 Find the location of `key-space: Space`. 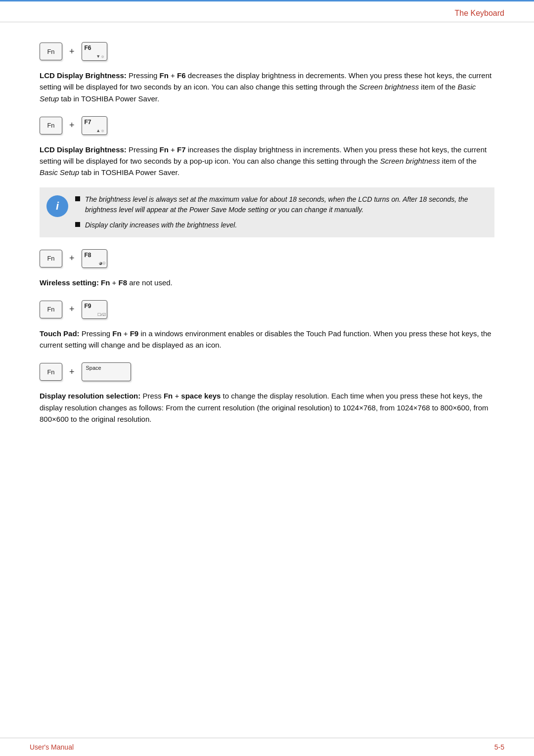

key-space: Space is located at coordinates (106, 372).